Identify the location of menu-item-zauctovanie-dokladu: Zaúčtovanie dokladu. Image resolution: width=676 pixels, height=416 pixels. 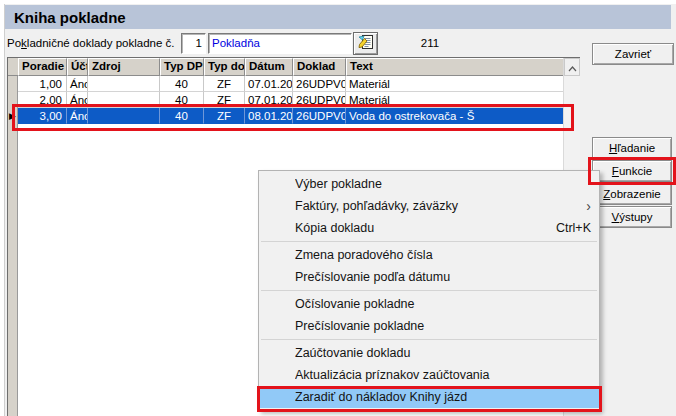
(429, 353).